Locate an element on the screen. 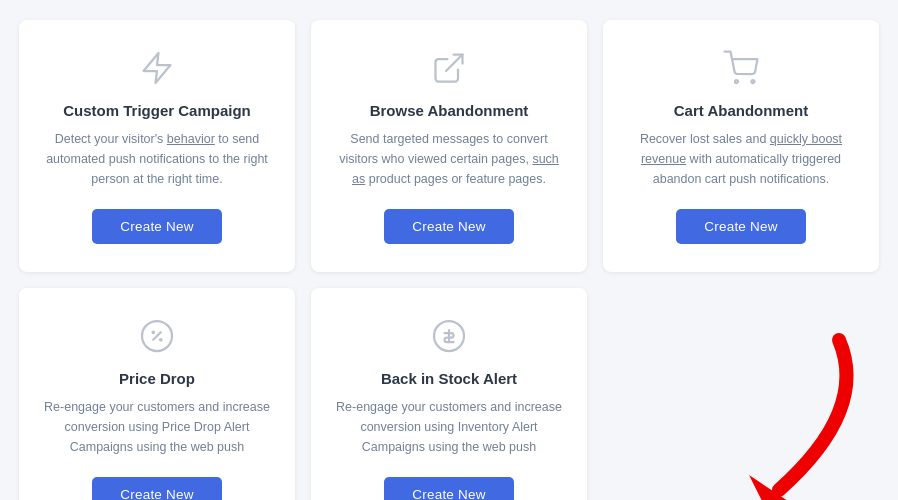 The height and width of the screenshot is (500, 898). percent-icon is located at coordinates (157, 336).